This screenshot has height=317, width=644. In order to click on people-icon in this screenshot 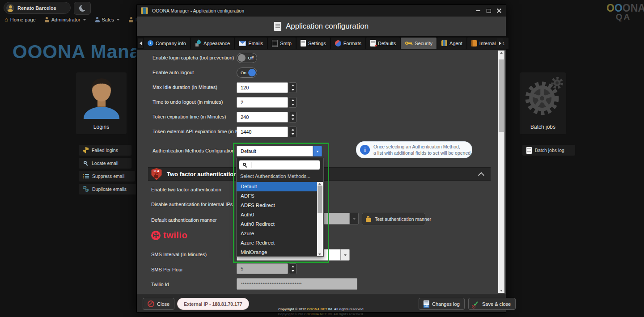, I will do `click(97, 20)`.